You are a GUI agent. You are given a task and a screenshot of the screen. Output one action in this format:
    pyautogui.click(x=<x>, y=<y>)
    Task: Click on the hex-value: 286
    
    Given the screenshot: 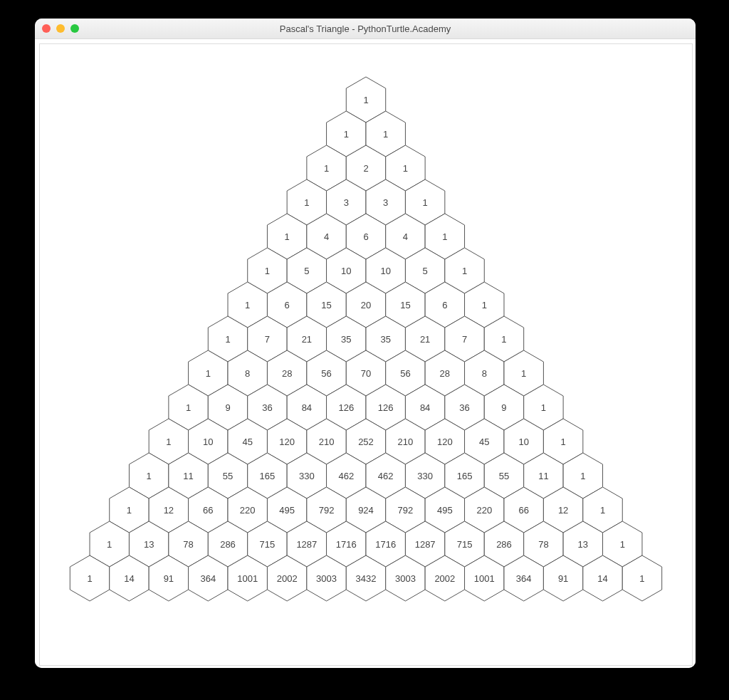 What is the action you would take?
    pyautogui.click(x=504, y=544)
    